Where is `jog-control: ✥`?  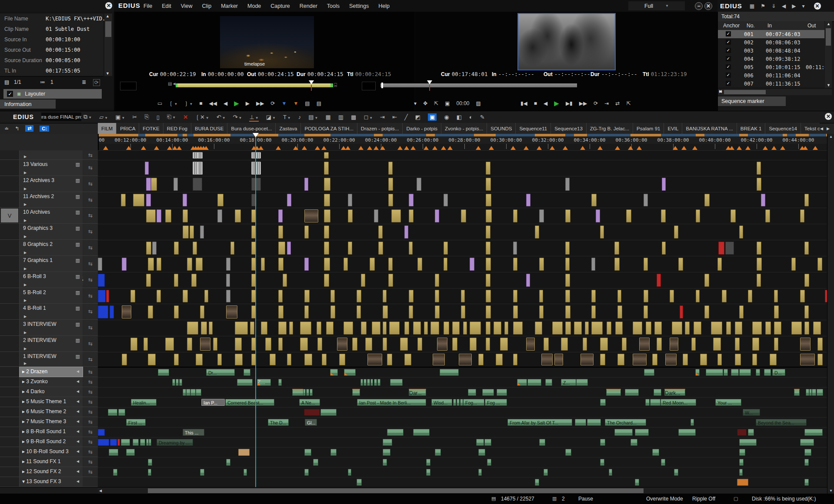
jog-control: ✥ is located at coordinates (425, 103).